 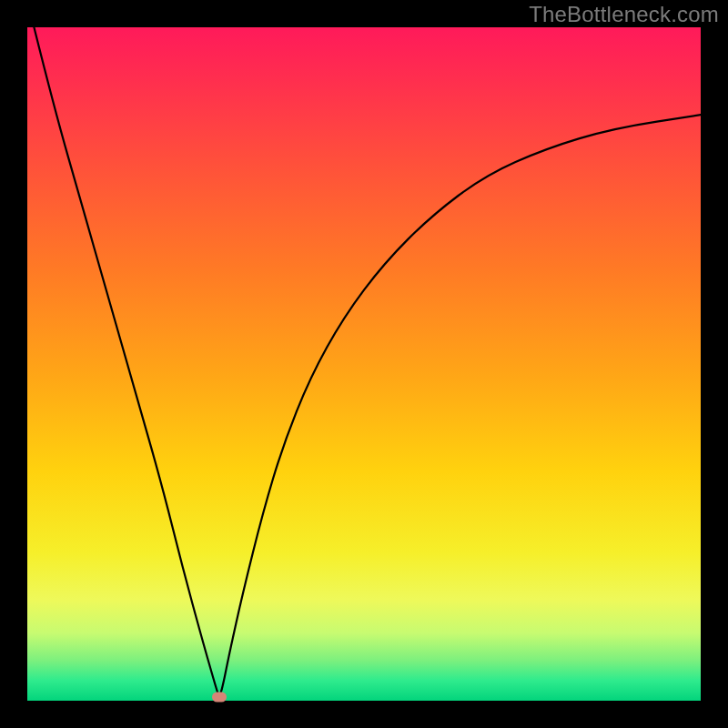 What do you see at coordinates (219, 697) in the screenshot?
I see `minimum-marker` at bounding box center [219, 697].